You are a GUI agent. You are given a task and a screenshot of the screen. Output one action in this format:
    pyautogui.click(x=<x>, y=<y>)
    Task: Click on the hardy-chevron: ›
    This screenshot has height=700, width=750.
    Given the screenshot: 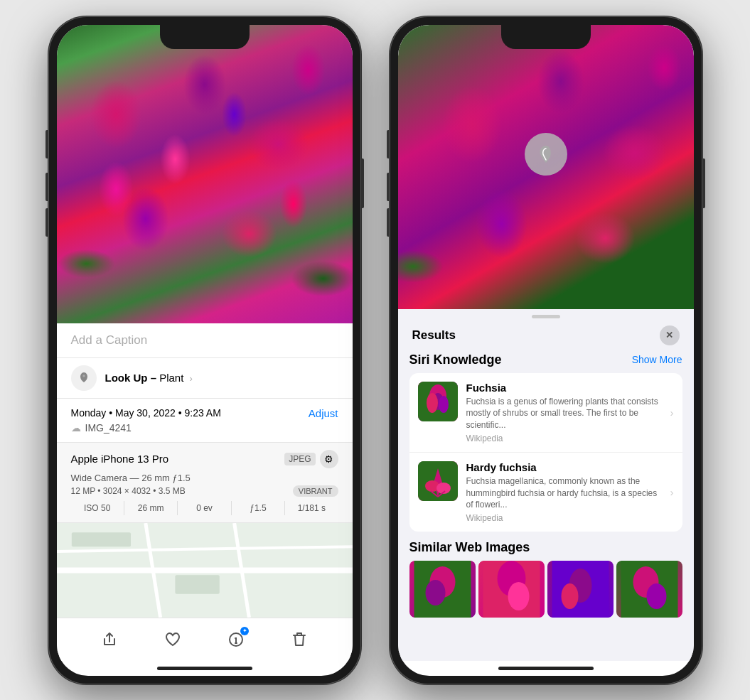 What is the action you would take?
    pyautogui.click(x=673, y=492)
    